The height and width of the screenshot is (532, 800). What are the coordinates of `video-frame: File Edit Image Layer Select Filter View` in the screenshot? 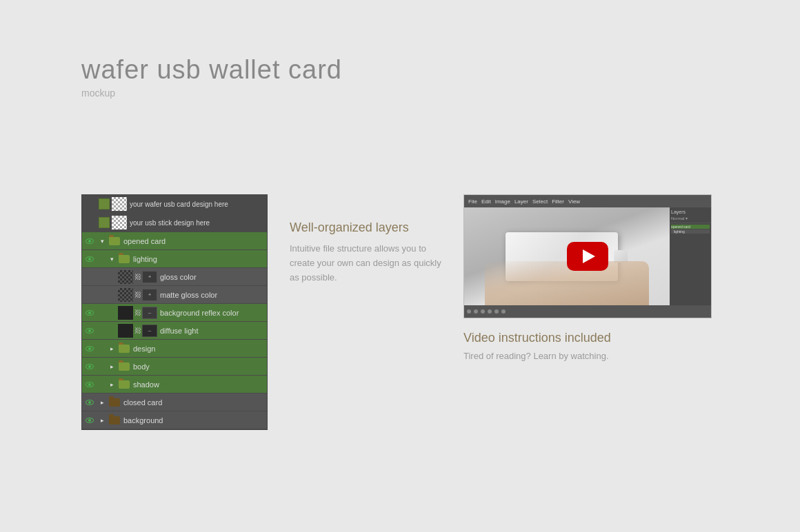 It's located at (588, 256).